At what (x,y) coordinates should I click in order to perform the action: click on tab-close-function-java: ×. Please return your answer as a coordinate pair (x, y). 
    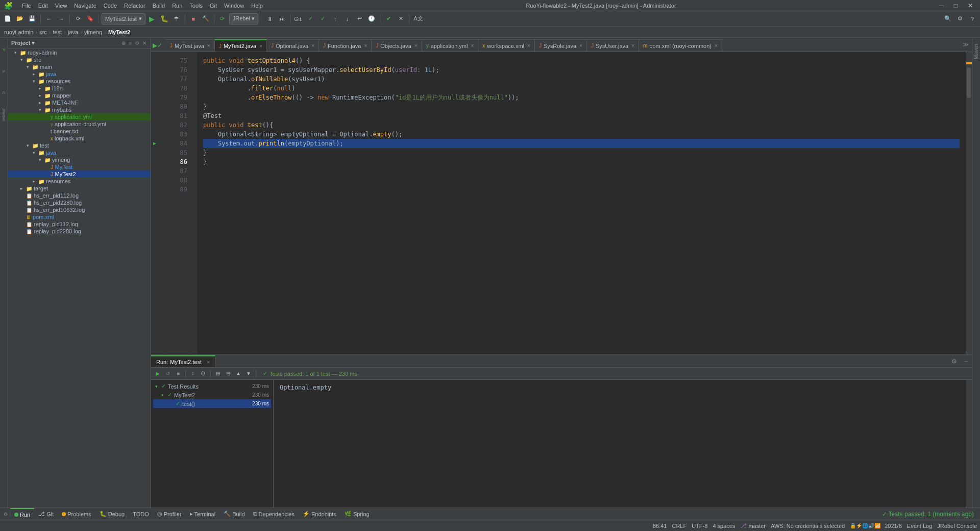
    Looking at the image, I should click on (365, 46).